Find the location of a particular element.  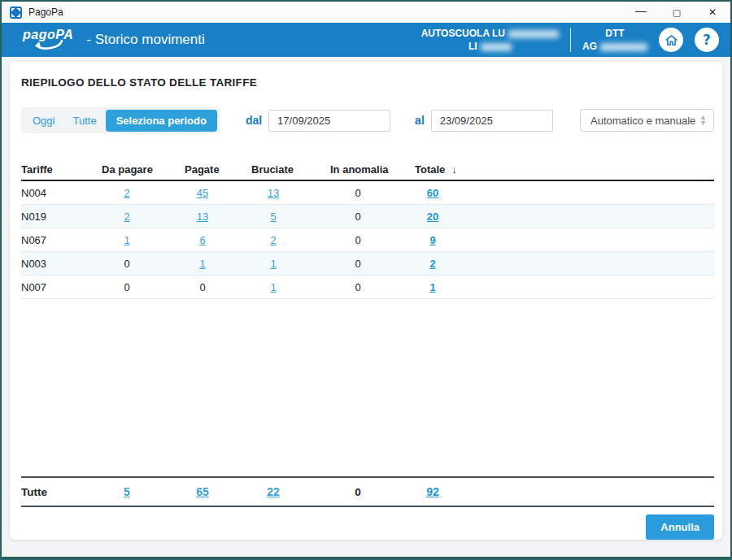

tariffa-cell: N067 is located at coordinates (62, 241).